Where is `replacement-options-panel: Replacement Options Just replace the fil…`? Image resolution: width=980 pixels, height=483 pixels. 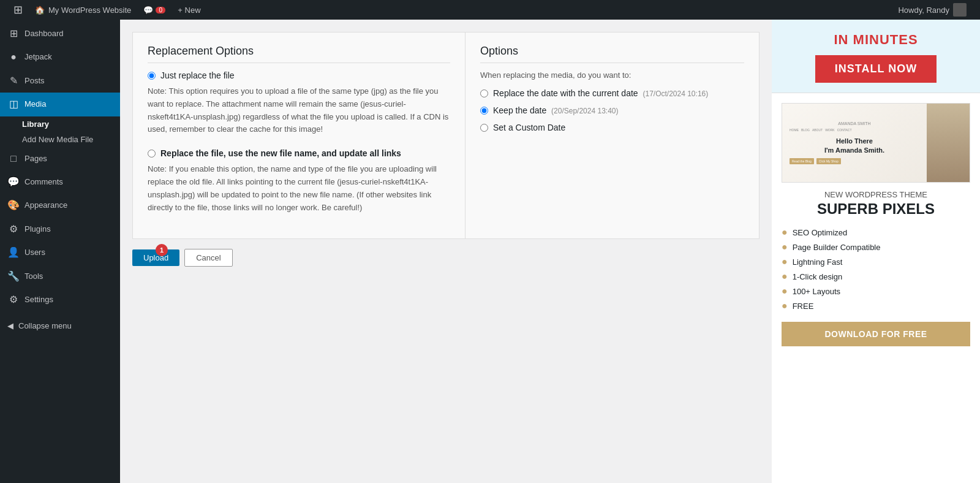 replacement-options-panel: Replacement Options Just replace the fil… is located at coordinates (299, 135).